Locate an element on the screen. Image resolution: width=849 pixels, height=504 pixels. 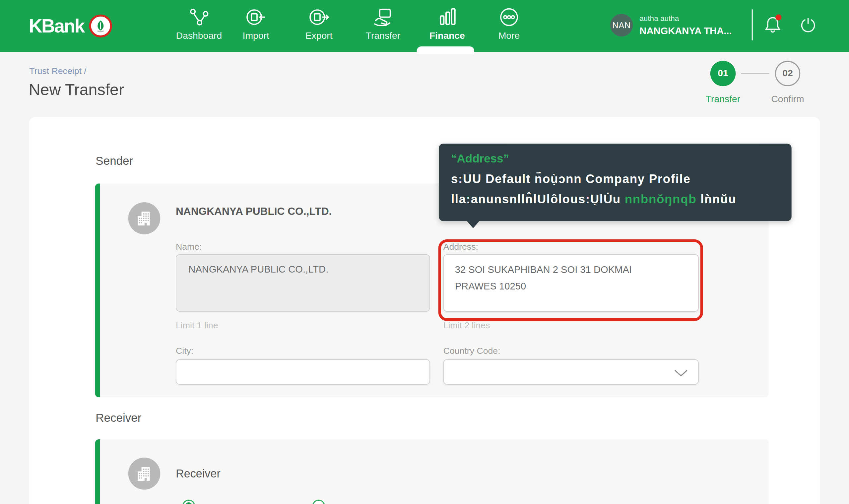
nav-item-transfer: Transfer is located at coordinates (383, 24).